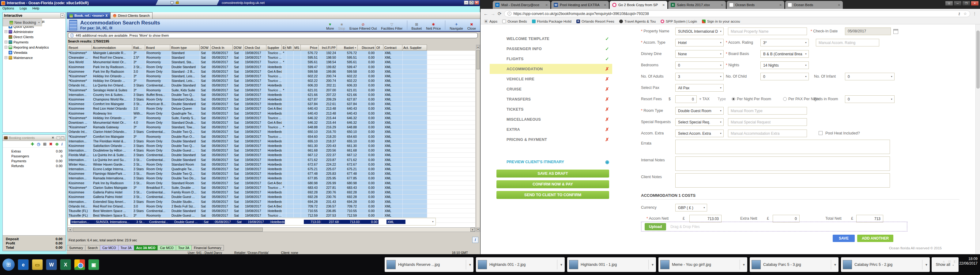 This screenshot has height=275, width=980. I want to click on table-row: *Kissimmee*Maingate Lakeside R...3*Roomo…, so click(272, 53).